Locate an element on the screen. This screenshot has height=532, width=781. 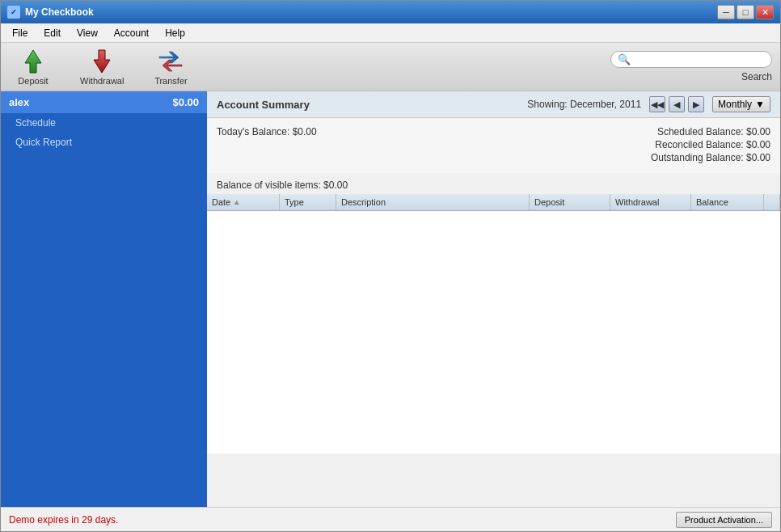
menu-bar: File Edit View Account Help is located at coordinates (390, 33).